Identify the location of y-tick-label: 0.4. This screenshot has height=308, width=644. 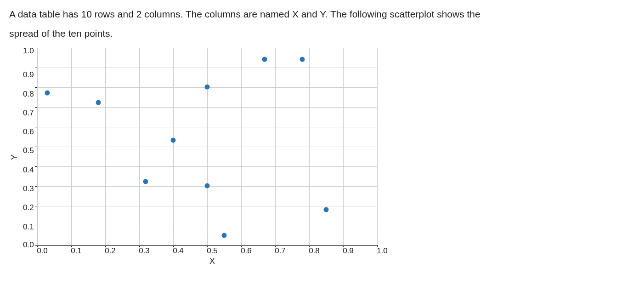
(28, 169).